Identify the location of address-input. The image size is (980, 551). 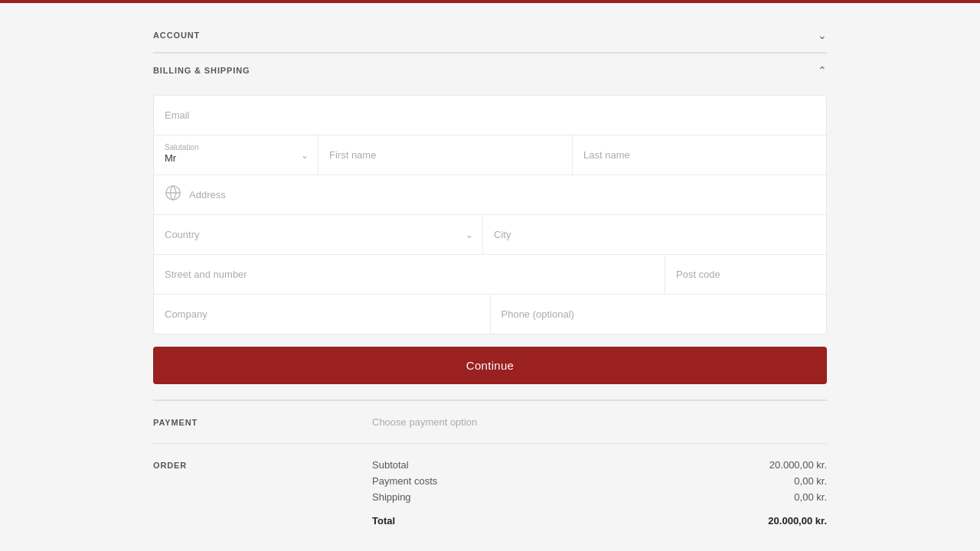
(502, 194).